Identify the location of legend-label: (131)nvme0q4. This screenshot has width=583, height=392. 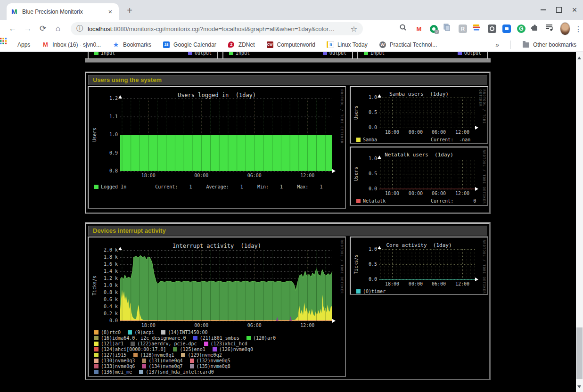
(165, 361).